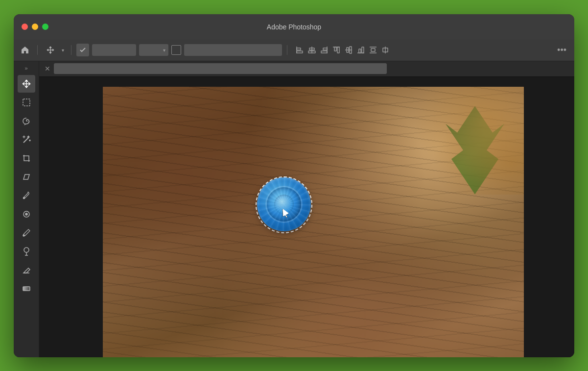 The image size is (588, 371). Describe the element at coordinates (26, 251) in the screenshot. I see `clone-stamp-tool` at that location.